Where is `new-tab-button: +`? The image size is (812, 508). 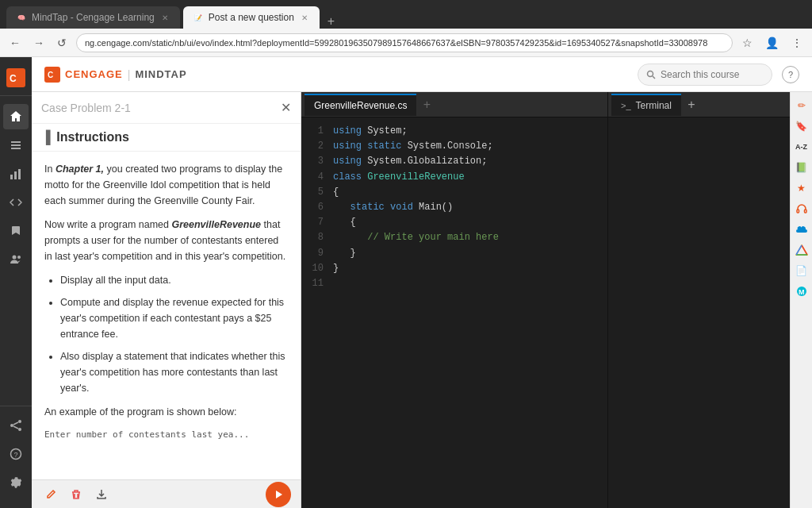
new-tab-button: + is located at coordinates (331, 21).